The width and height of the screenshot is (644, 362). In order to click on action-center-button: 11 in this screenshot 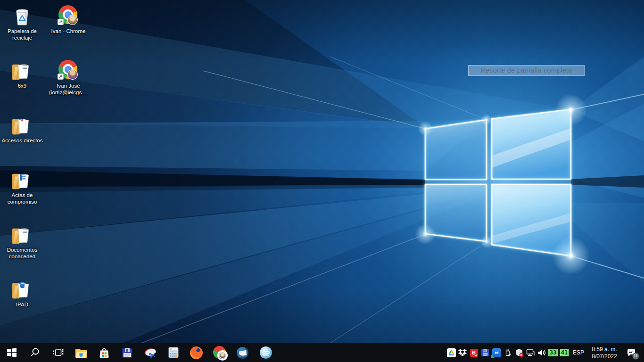, I will do `click(631, 353)`.